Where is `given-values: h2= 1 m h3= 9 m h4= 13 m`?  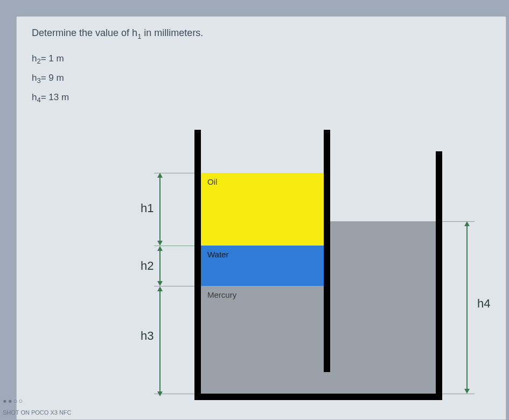
given-values: h2= 1 m h3= 9 m h4= 13 m is located at coordinates (261, 72).